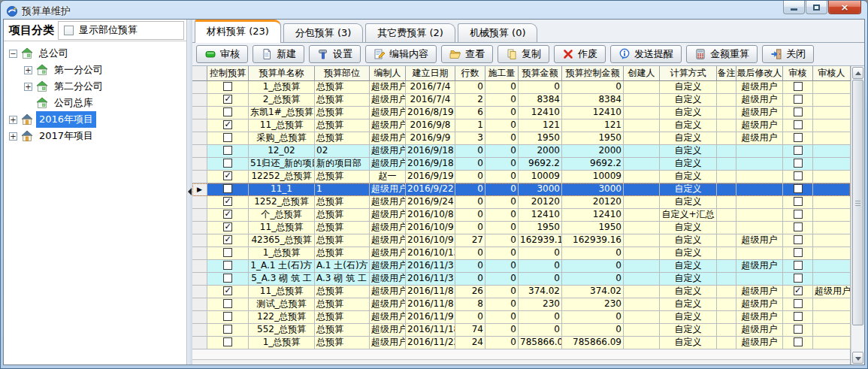  I want to click on show-unit-budget-checkbox, so click(69, 30).